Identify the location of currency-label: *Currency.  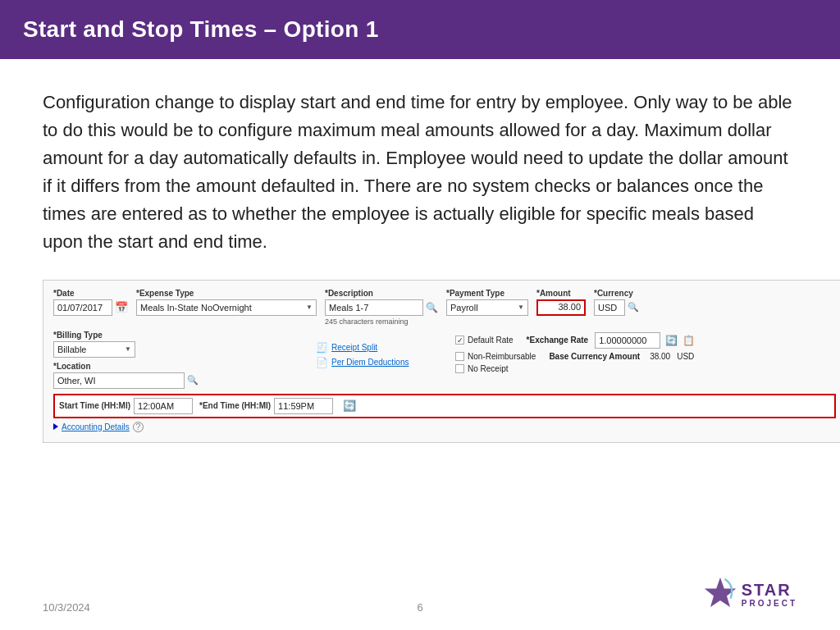
(617, 294).